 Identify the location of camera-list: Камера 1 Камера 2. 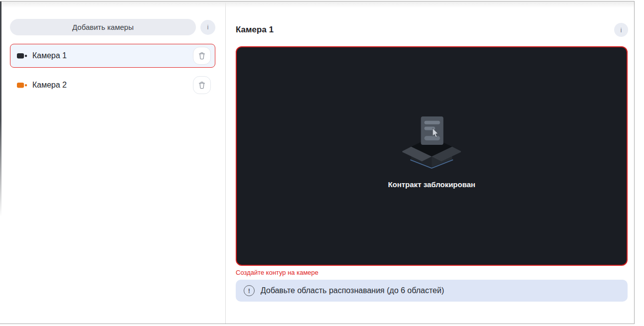
(112, 71).